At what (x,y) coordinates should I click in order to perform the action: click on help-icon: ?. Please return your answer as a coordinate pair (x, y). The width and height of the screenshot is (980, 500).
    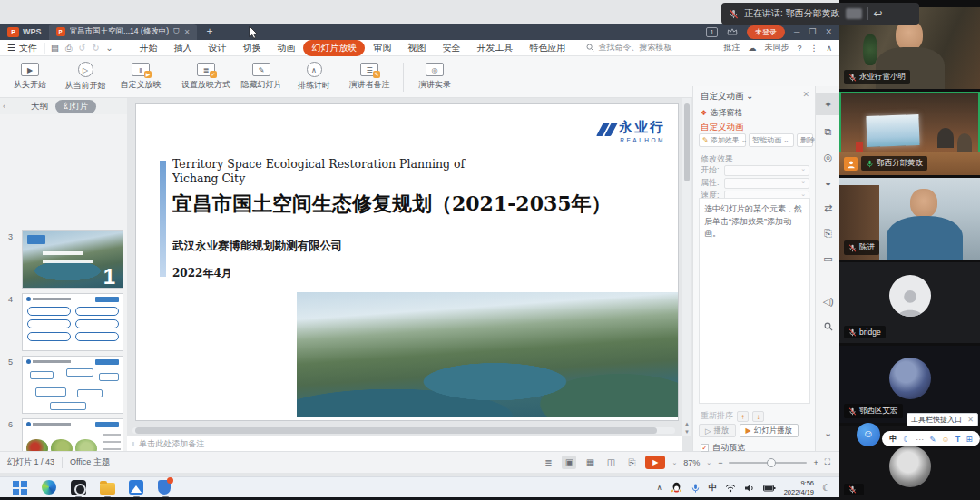
    Looking at the image, I should click on (799, 48).